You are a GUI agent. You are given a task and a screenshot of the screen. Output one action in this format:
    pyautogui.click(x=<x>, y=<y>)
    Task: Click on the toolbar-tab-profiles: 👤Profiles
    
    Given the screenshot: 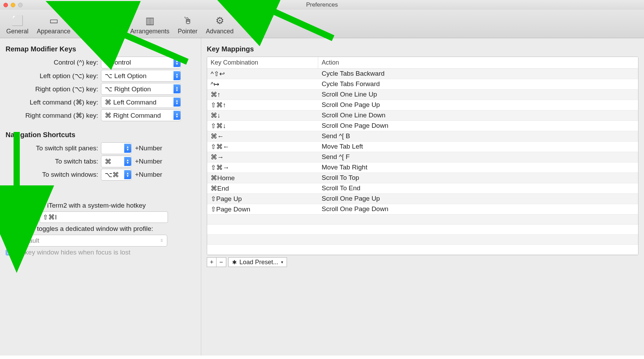 What is the action you would take?
    pyautogui.click(x=89, y=25)
    